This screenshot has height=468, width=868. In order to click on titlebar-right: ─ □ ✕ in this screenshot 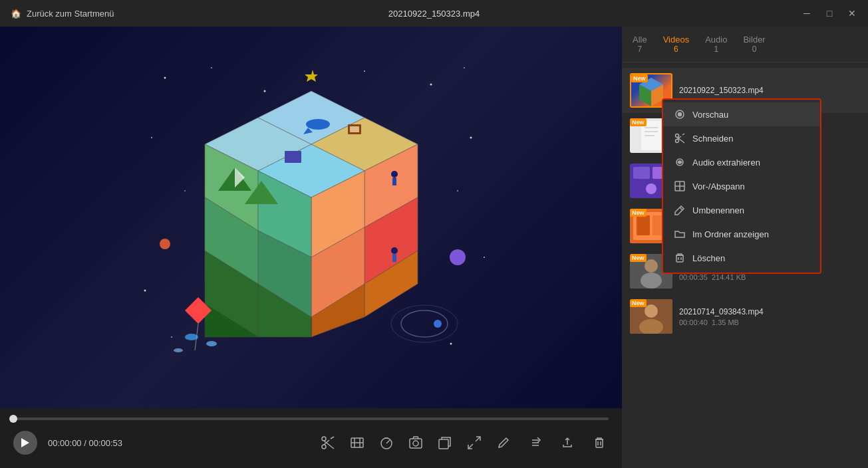, I will do `click(829, 13)`.